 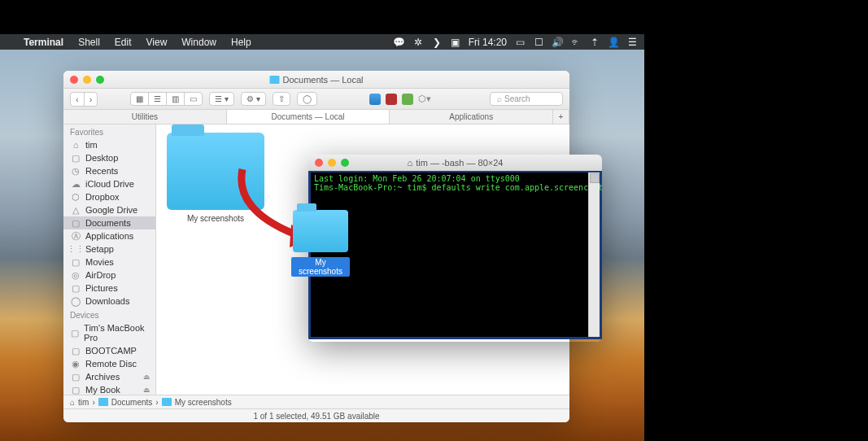 What do you see at coordinates (110, 260) in the screenshot?
I see `finder-sidebar: Favorites ⌂tim ▢Desktop ◷Recents ☁iCloud…` at bounding box center [110, 260].